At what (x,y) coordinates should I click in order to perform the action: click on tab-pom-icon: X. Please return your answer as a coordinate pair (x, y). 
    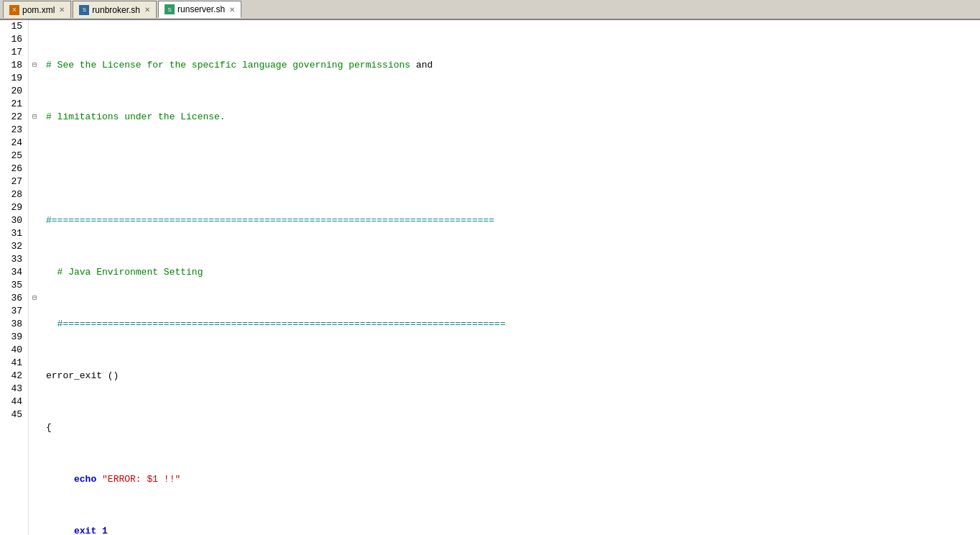
    Looking at the image, I should click on (14, 10).